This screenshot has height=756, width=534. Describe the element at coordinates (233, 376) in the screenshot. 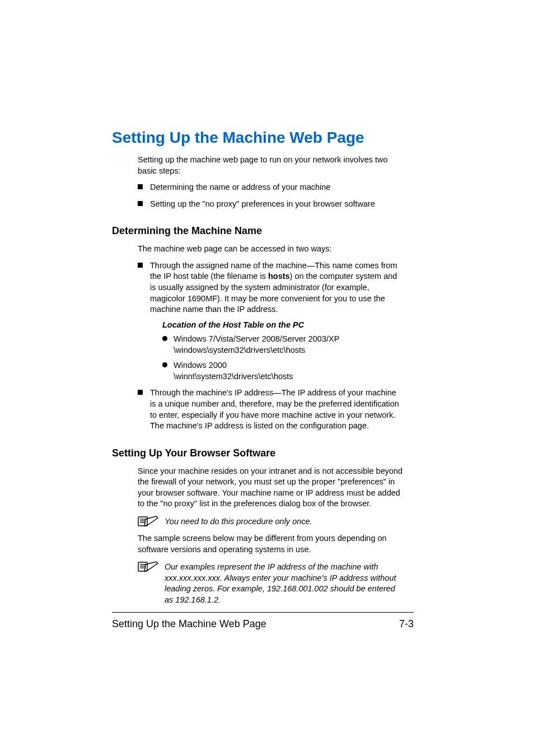

I see `os-path: \winnt\system32\drivers\etc\hosts` at that location.